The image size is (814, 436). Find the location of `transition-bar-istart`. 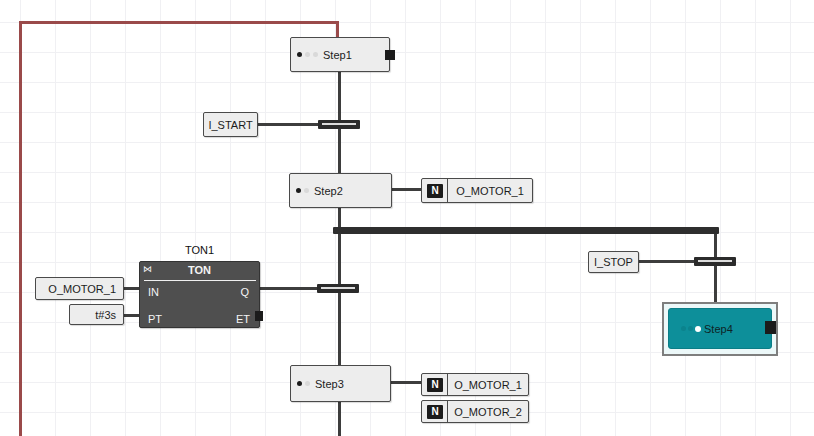

transition-bar-istart is located at coordinates (339, 124).